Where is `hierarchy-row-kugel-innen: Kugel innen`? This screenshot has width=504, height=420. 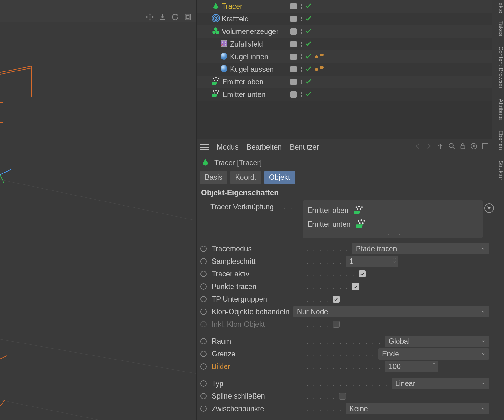 hierarchy-row-kugel-innen: Kugel innen is located at coordinates (344, 57).